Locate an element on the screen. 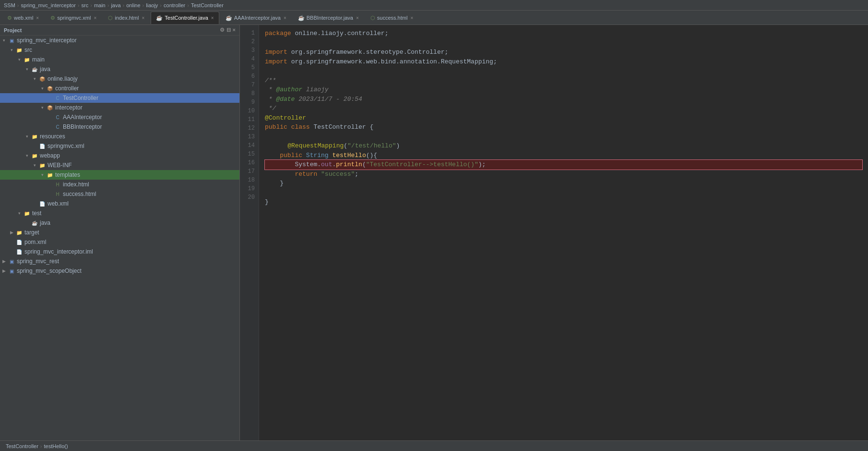 This screenshot has width=868, height=451. package-icon-controller: 📦 is located at coordinates (50, 88).